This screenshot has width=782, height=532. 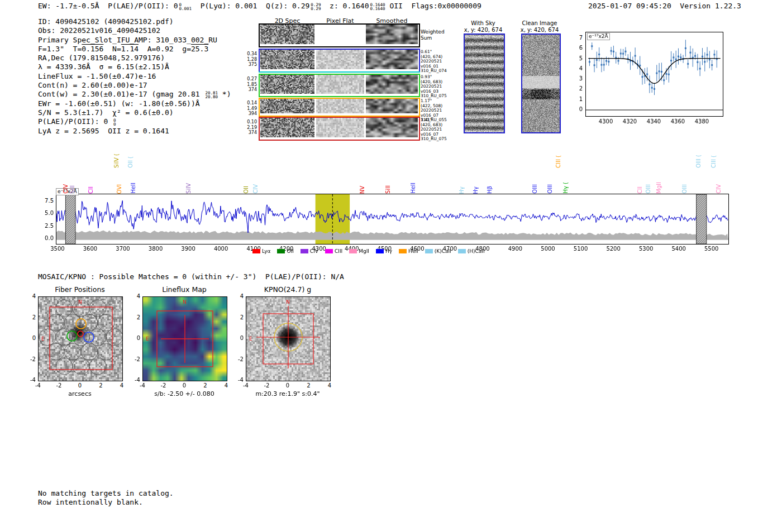 I want to click on spectrum-xtick: 5100, so click(x=581, y=249).